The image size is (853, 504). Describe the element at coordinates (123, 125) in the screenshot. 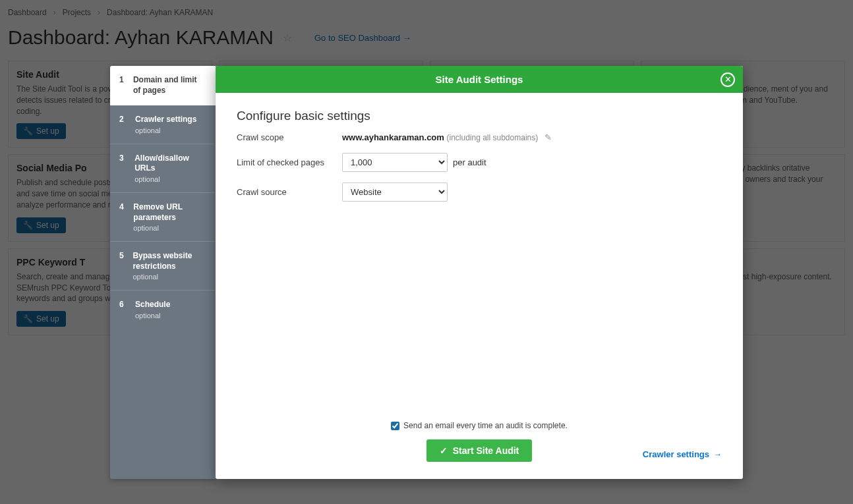

I see `step-number: 2` at that location.